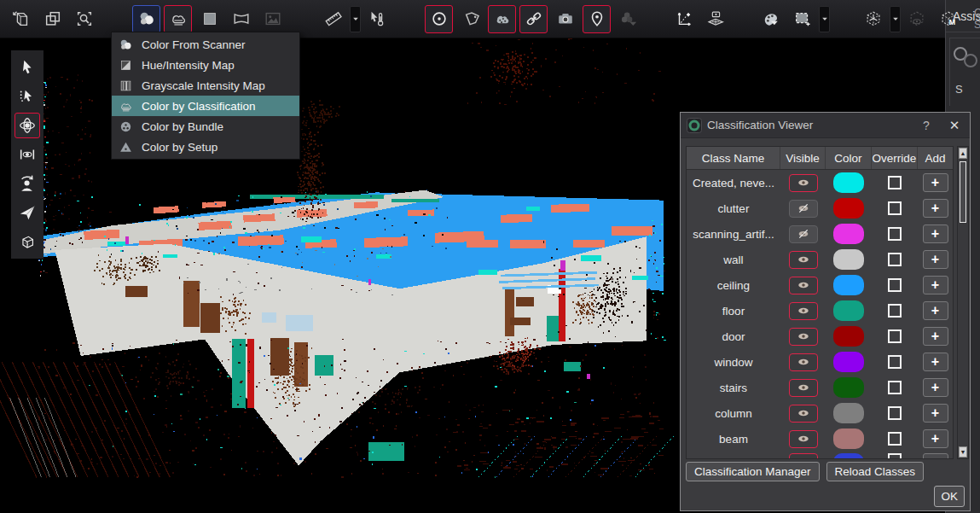  What do you see at coordinates (875, 471) in the screenshot?
I see `reload-classes-button: Reload Classes` at bounding box center [875, 471].